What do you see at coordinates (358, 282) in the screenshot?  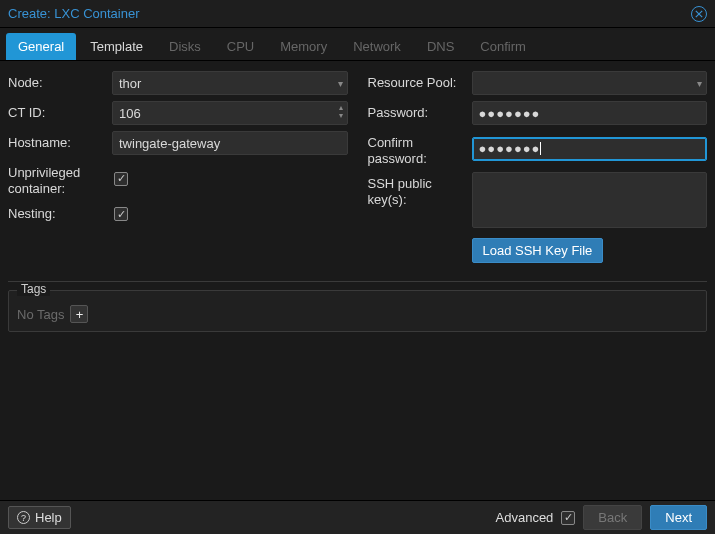 I see `divider` at bounding box center [358, 282].